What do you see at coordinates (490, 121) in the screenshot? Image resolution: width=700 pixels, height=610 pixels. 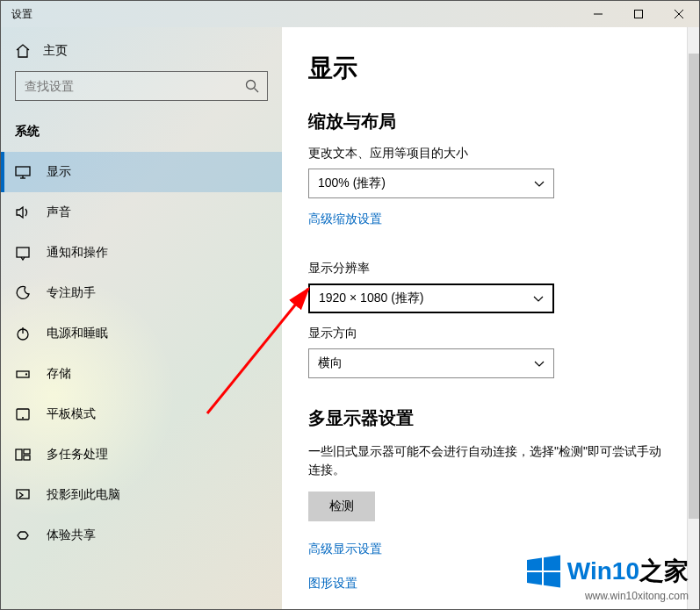 I see `section-scale-title: 缩放与布局` at bounding box center [490, 121].